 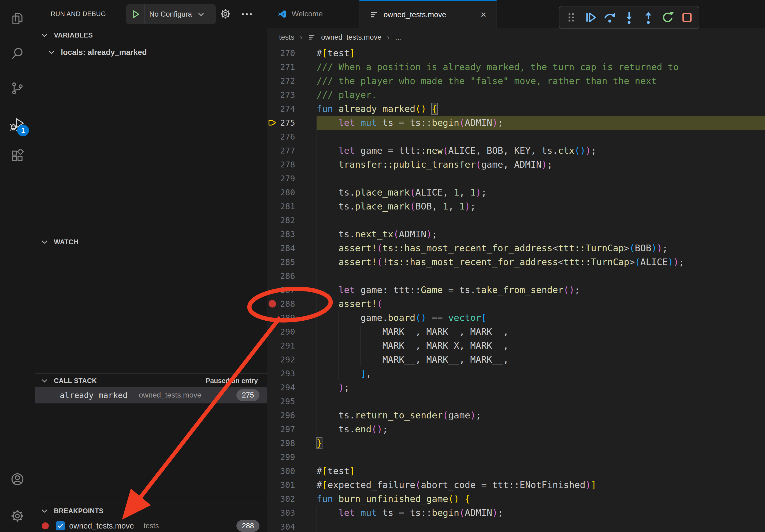 What do you see at coordinates (516, 526) in the screenshot?
I see `code-line: 304` at bounding box center [516, 526].